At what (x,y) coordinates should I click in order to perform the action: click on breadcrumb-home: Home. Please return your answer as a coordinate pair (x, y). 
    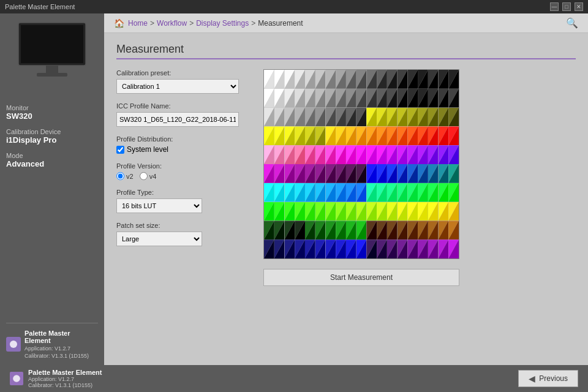
    Looking at the image, I should click on (138, 23).